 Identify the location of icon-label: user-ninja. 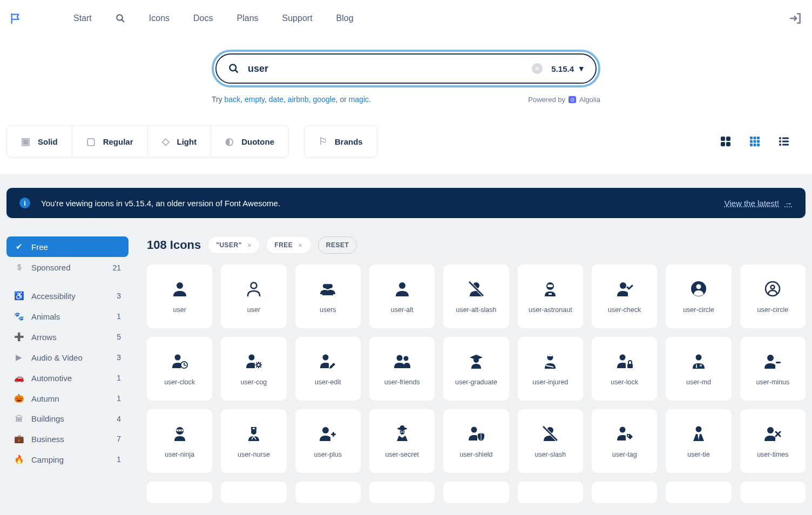
(179, 455).